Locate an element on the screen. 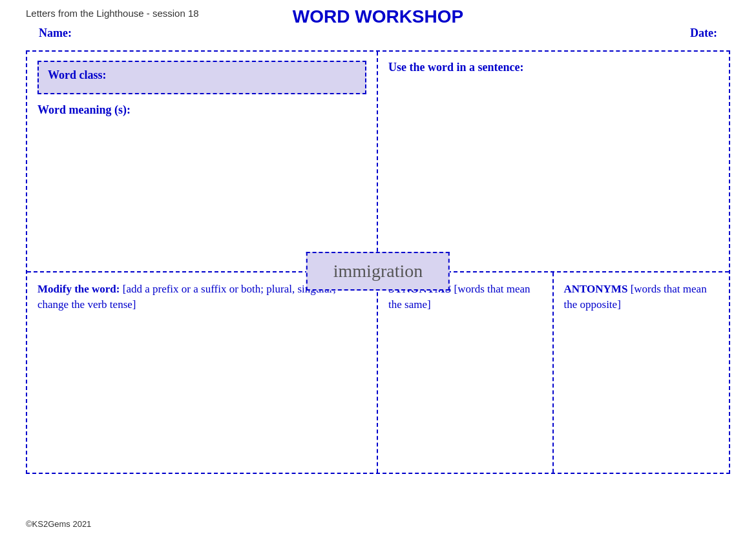 The width and height of the screenshot is (756, 534). copyright-text: ©KS2Gems 2021 is located at coordinates (58, 524).